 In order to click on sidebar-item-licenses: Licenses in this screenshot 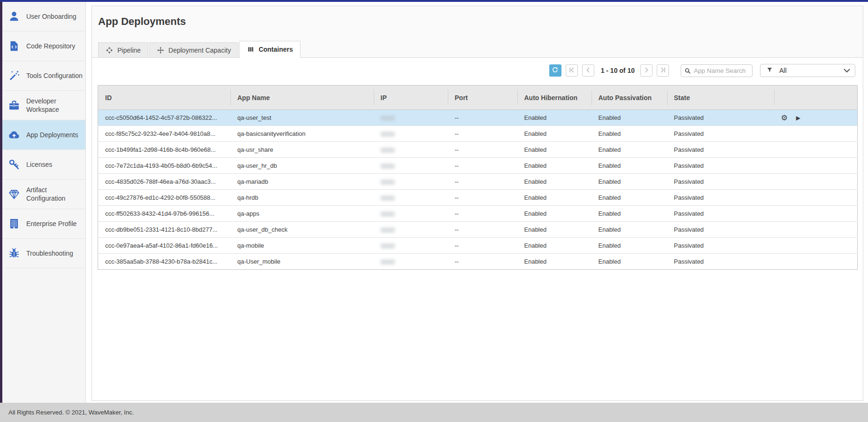, I will do `click(44, 164)`.